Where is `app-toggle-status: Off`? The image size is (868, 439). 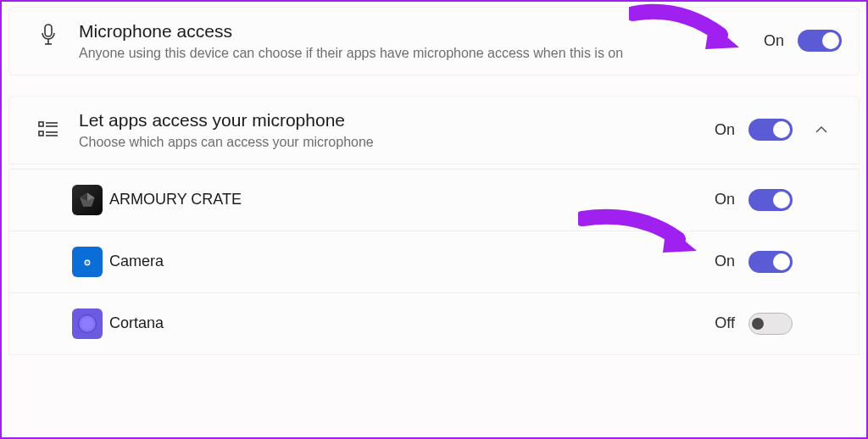
app-toggle-status: Off is located at coordinates (721, 324).